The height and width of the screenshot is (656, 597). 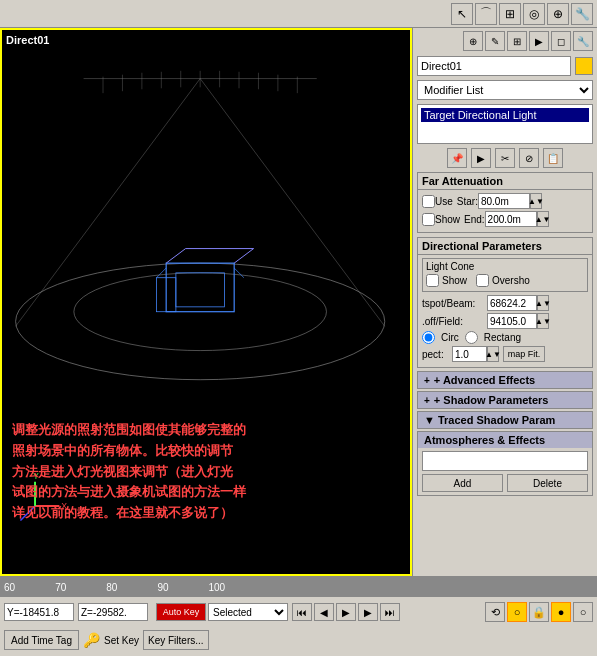 What do you see at coordinates (390, 612) in the screenshot?
I see `go-end-button: ⏭` at bounding box center [390, 612].